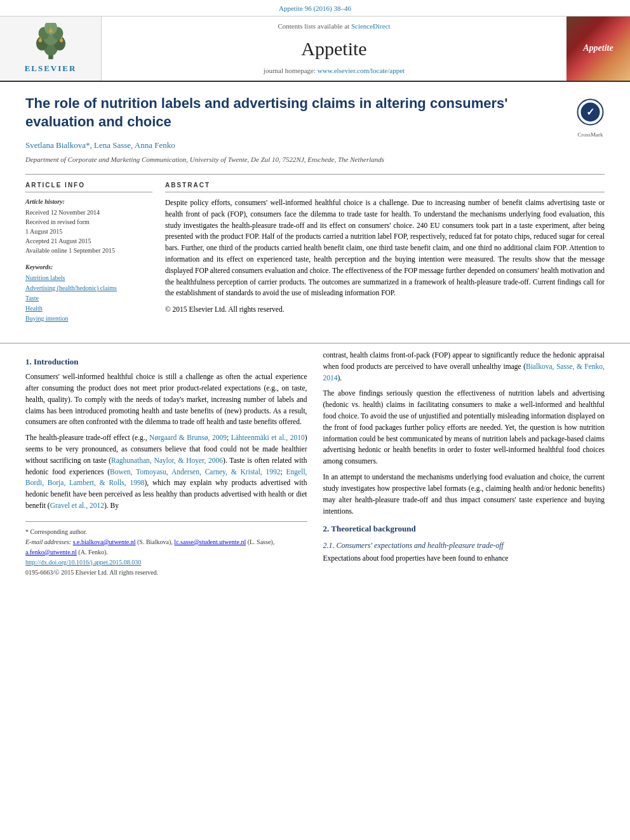  What do you see at coordinates (464, 494) in the screenshot?
I see `right-para3: In an attempt to understand the mechanis…` at bounding box center [464, 494].